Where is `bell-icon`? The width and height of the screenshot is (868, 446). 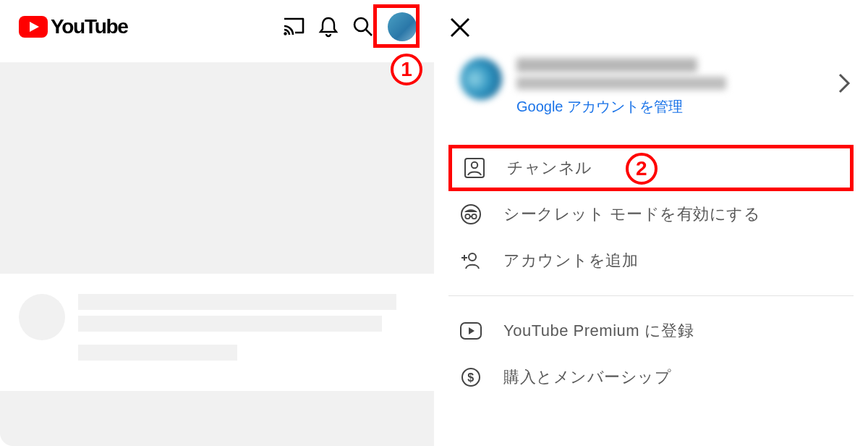 bell-icon is located at coordinates (328, 27).